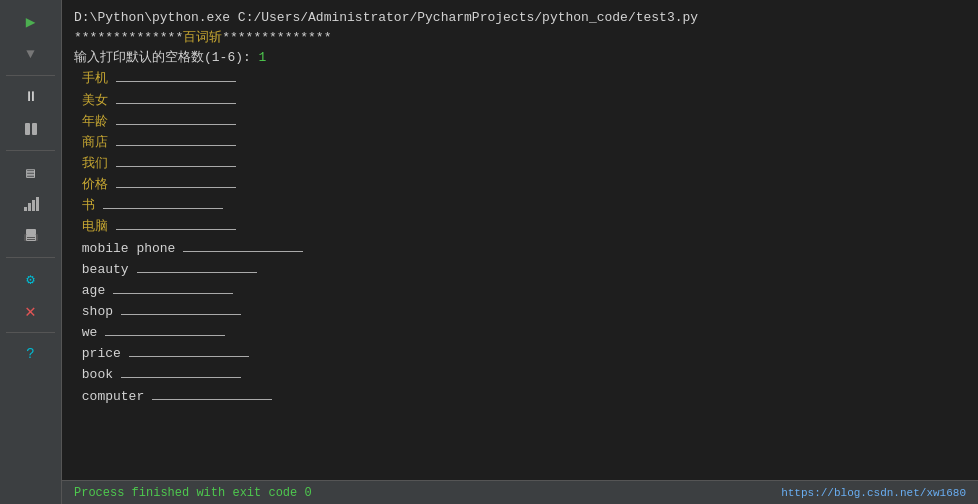 This screenshot has width=978, height=504. Describe the element at coordinates (520, 142) in the screenshot. I see `item-row-3: 商店` at that location.